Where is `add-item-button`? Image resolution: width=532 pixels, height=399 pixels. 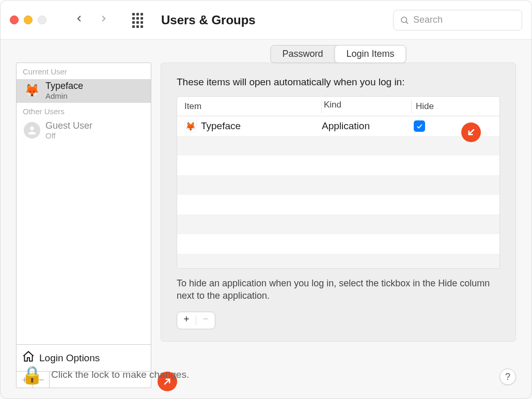
add-item-button is located at coordinates (186, 320).